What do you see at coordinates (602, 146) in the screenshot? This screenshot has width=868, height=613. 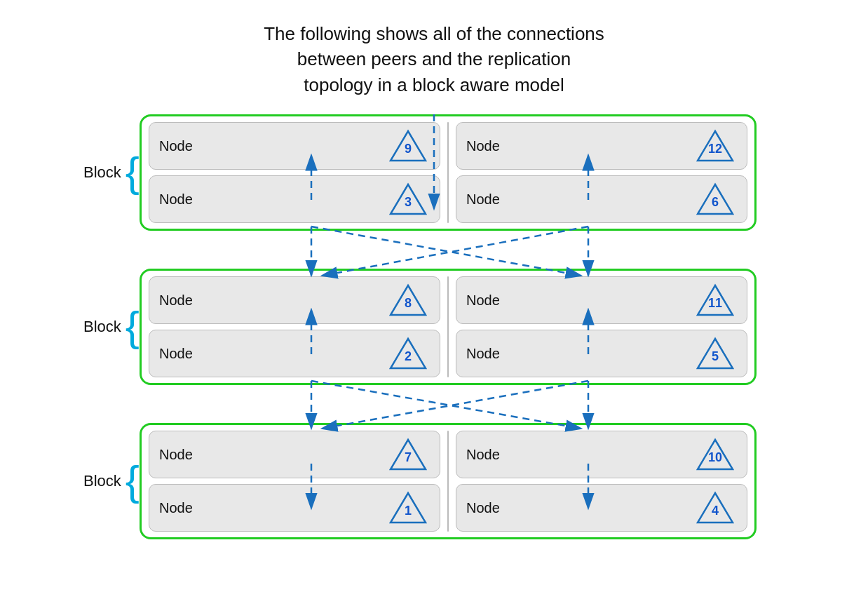 I see `node-row-top-3: Node 12` at bounding box center [602, 146].